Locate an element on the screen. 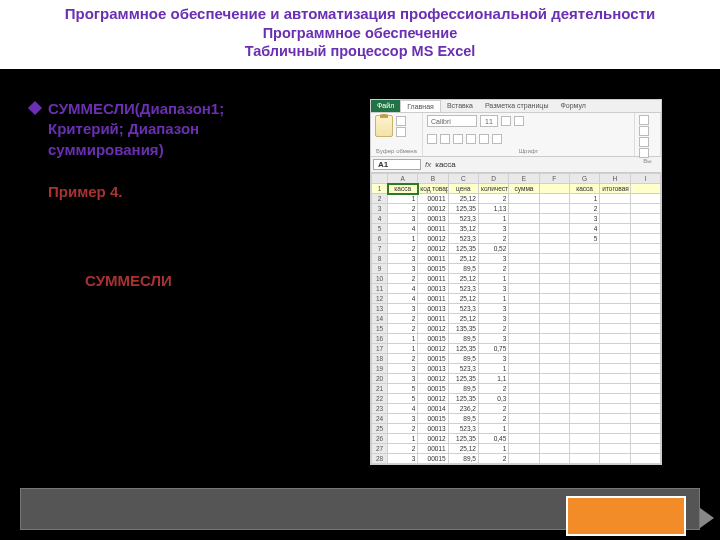  col-header-H: H is located at coordinates (615, 179).